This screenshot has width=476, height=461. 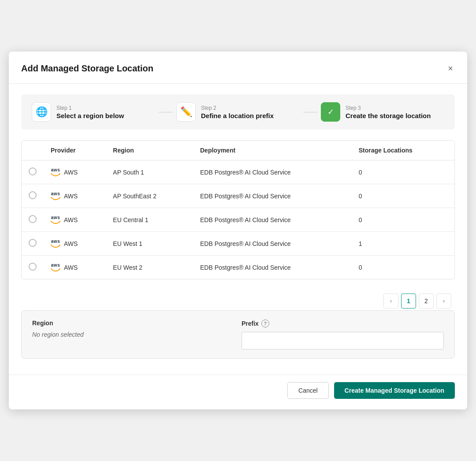 I want to click on region-cell-1: AP SouthEast 2, so click(x=149, y=196).